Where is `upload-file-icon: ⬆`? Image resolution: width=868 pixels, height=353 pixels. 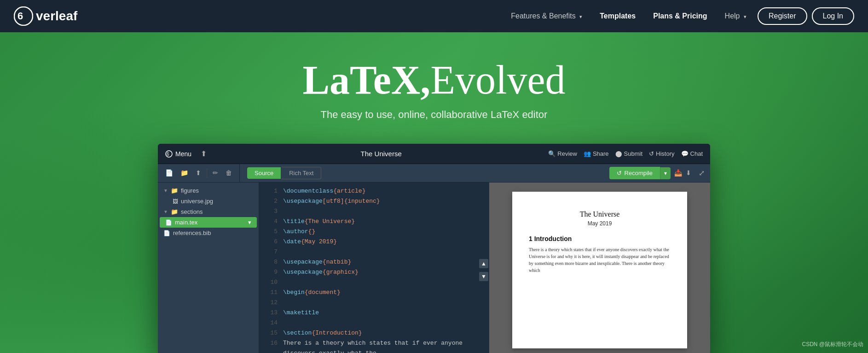 upload-file-icon: ⬆ is located at coordinates (198, 173).